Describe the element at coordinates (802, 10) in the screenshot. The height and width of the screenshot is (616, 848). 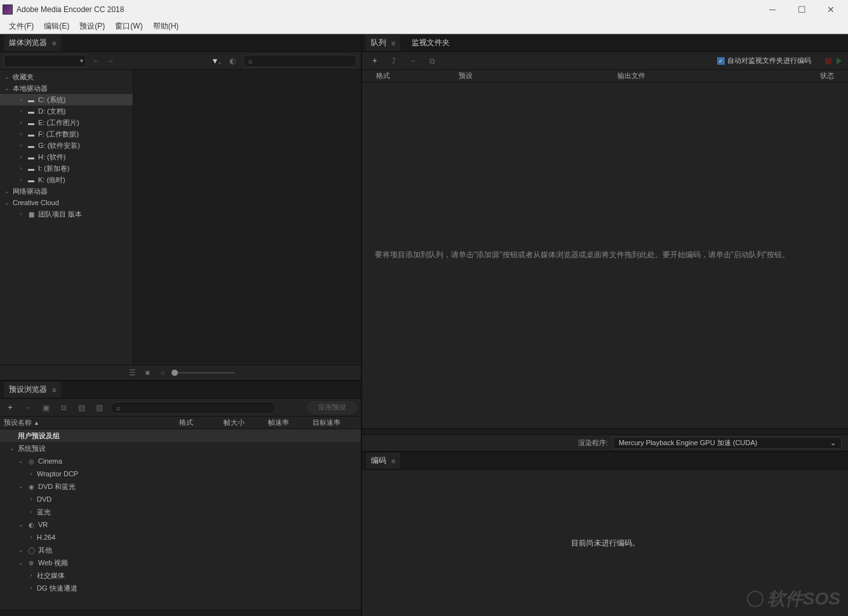
I see `maximize-button: ☐` at that location.